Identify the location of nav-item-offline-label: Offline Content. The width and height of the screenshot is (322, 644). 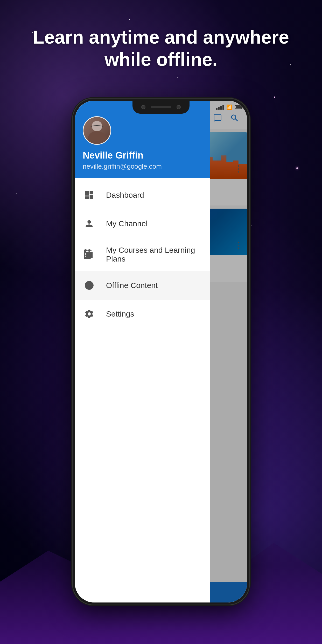
(132, 285).